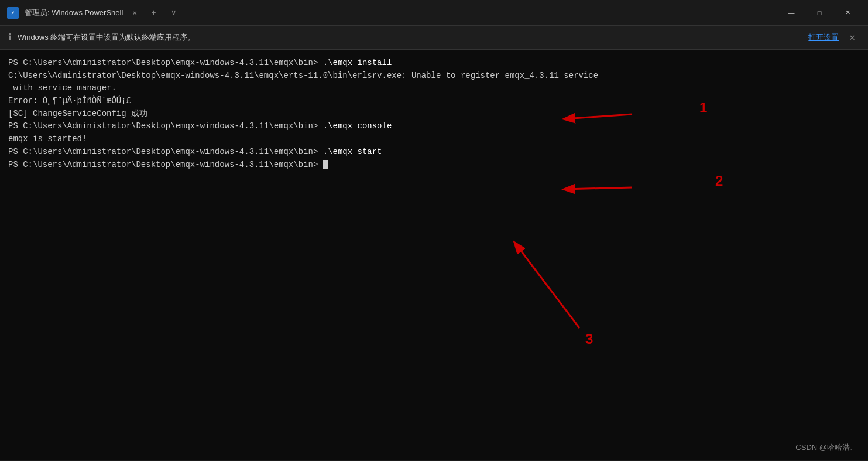 The height and width of the screenshot is (461, 868). Describe the element at coordinates (852, 37) in the screenshot. I see `info-close-button: ✕` at that location.